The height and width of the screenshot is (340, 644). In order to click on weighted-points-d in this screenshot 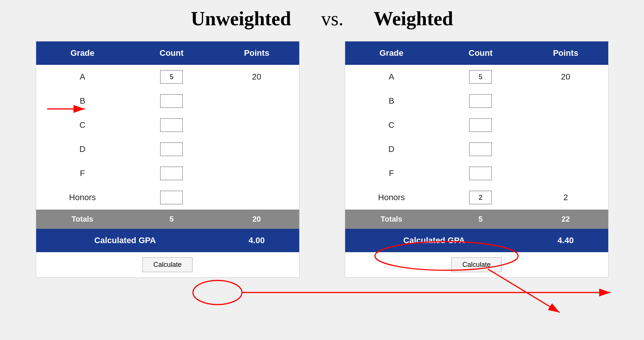, I will do `click(566, 149)`.